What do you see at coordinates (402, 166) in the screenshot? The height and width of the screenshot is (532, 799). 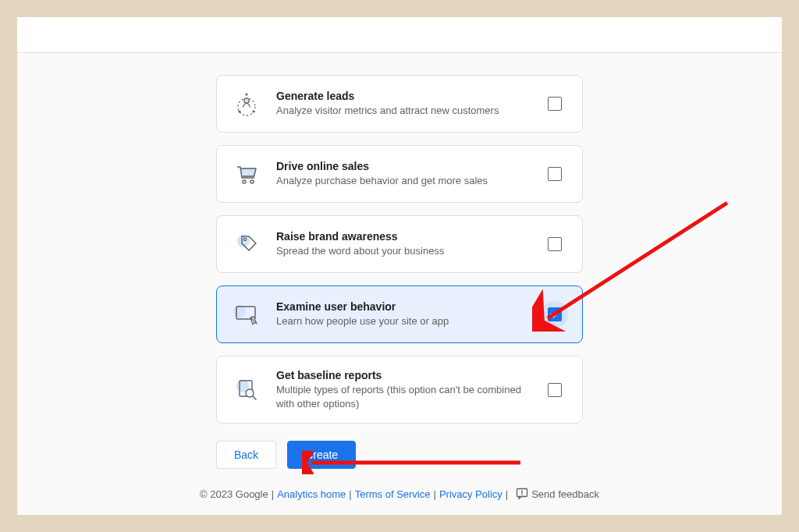 I see `option-title: Drive online sales` at bounding box center [402, 166].